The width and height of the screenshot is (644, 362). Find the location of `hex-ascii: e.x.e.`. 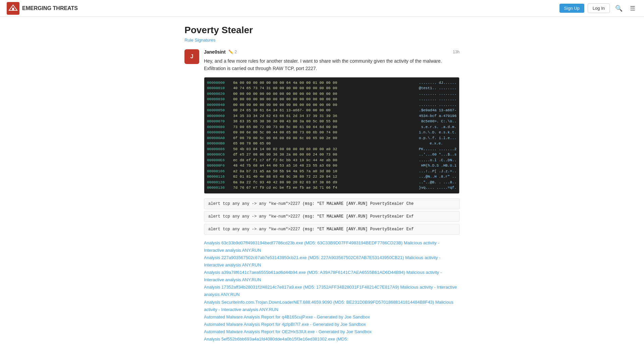

hex-ascii: e.x.e. is located at coordinates (443, 143).